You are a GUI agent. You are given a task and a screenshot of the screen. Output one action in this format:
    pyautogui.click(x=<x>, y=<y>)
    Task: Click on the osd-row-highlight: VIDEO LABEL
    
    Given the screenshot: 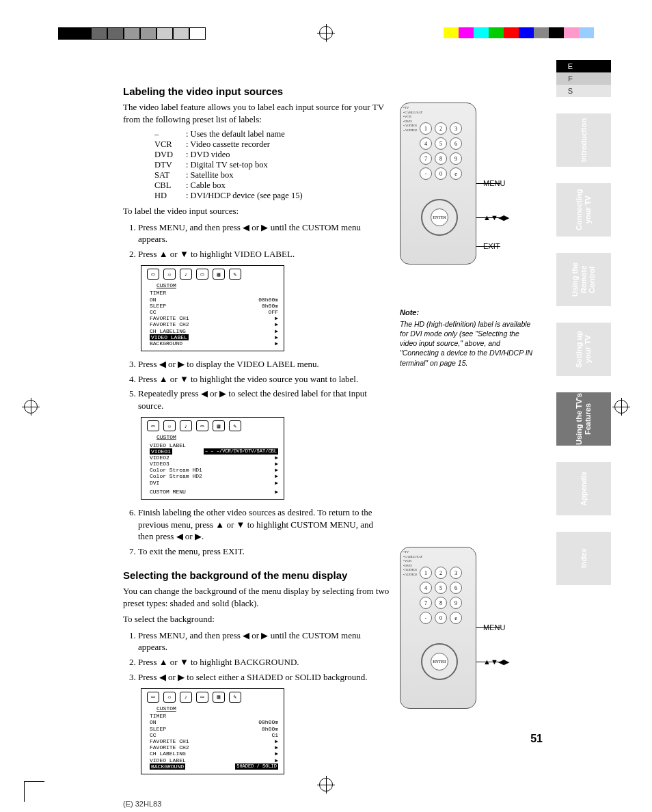 What is the action you would take?
    pyautogui.click(x=169, y=338)
    